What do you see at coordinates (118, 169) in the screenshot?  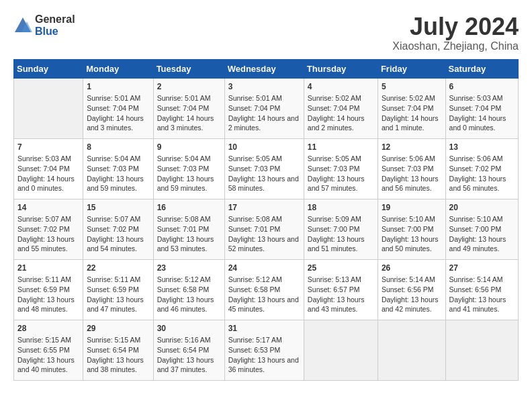 I see `calendar-cell: 8Sunrise: 5:04 AMSunset: 7:03 PMDaylight…` at bounding box center [118, 169].